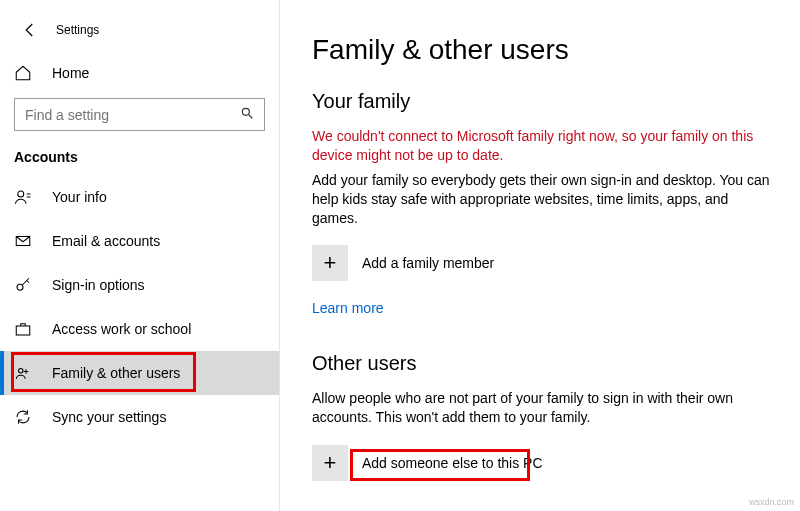 This screenshot has width=800, height=511. What do you see at coordinates (23, 73) in the screenshot?
I see `home-icon` at bounding box center [23, 73].